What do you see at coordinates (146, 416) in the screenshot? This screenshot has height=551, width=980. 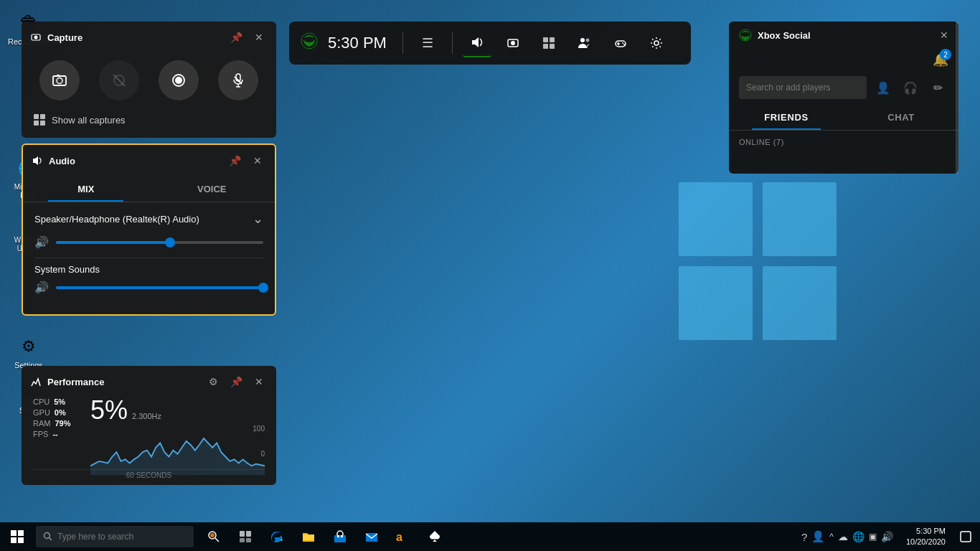 I see `perf-frequency: 2.300Hz` at bounding box center [146, 416].